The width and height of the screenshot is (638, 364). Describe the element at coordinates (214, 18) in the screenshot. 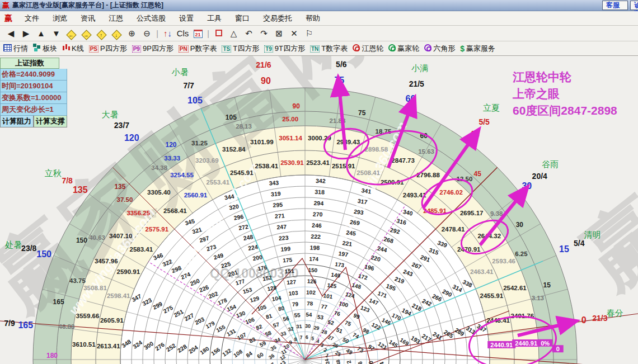

I see `menu-item-6: 工具` at that location.